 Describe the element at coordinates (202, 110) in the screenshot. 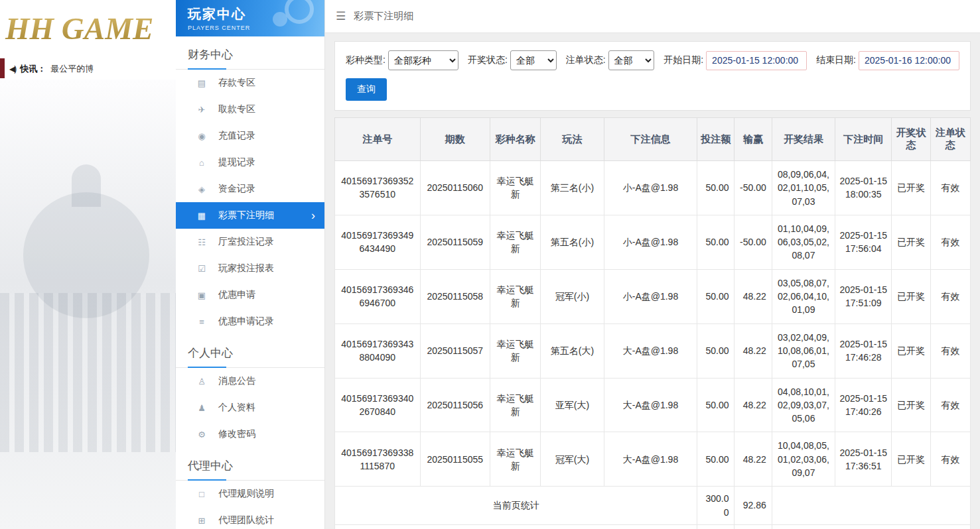

I see `withdraw-send-icon: ✈` at that location.